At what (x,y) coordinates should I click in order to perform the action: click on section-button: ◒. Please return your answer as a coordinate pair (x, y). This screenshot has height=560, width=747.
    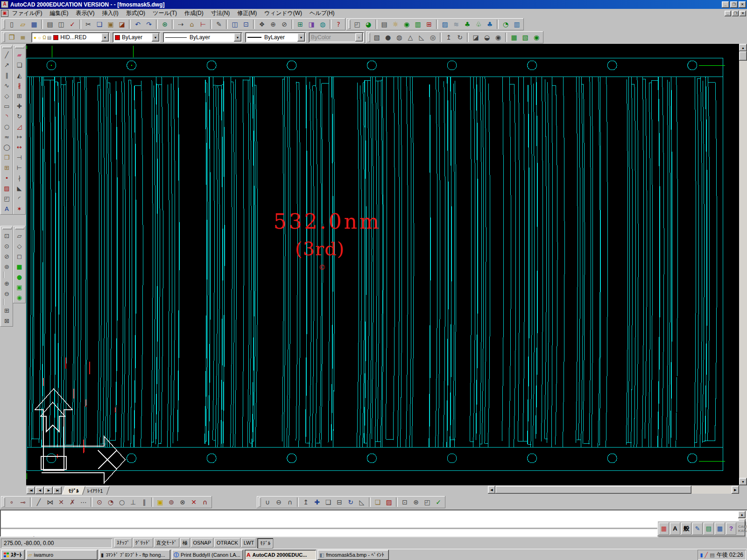
    Looking at the image, I should click on (487, 37).